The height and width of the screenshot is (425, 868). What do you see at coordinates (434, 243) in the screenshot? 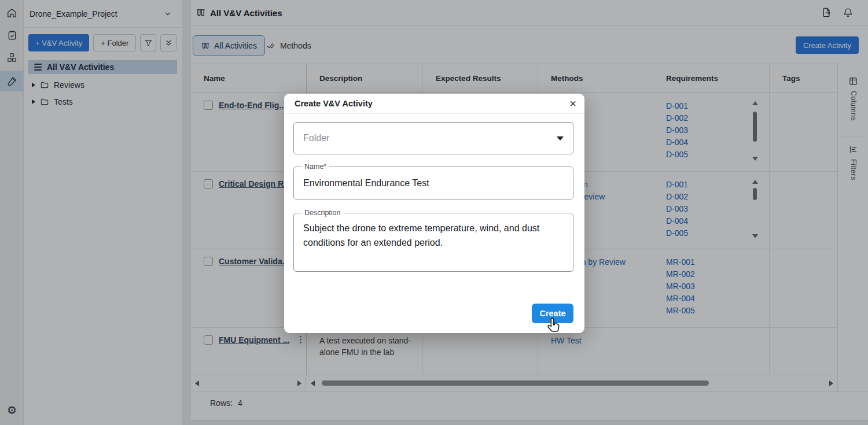
I see `description-input: Subject the drone to extreme temperature…` at bounding box center [434, 243].